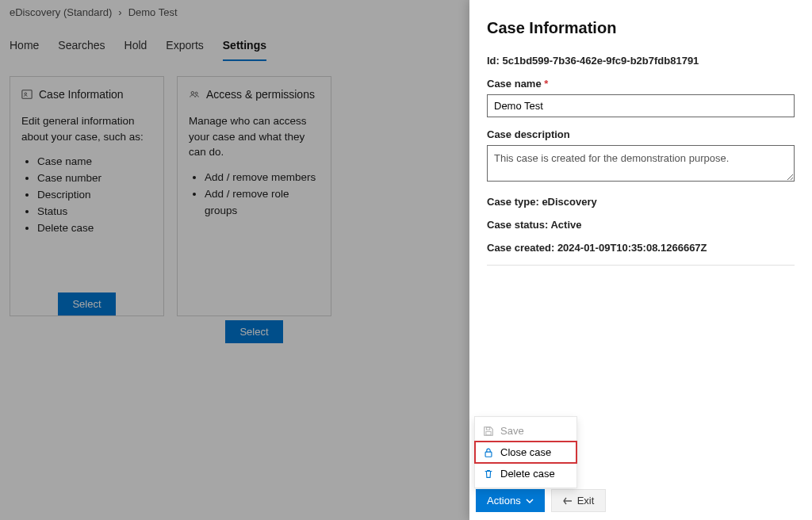  I want to click on arrow-left-icon, so click(568, 501).